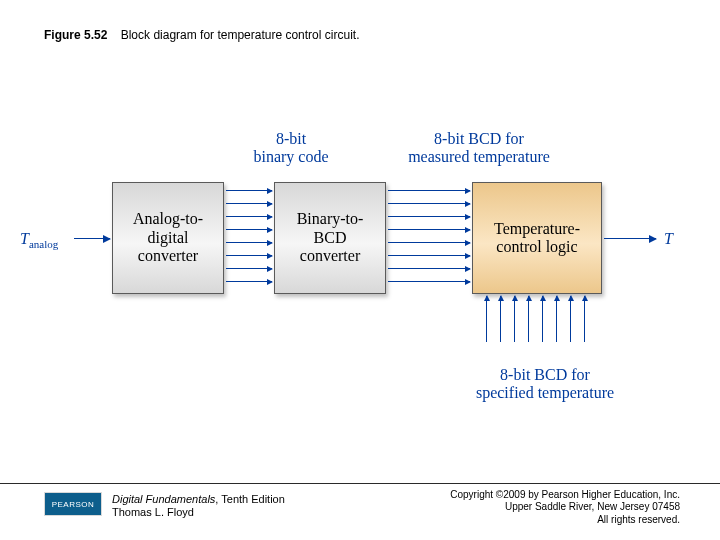 The image size is (720, 540). What do you see at coordinates (330, 238) in the screenshot?
I see `block-binary-to-bcd-label: Binary-to- BCD converter` at bounding box center [330, 238].